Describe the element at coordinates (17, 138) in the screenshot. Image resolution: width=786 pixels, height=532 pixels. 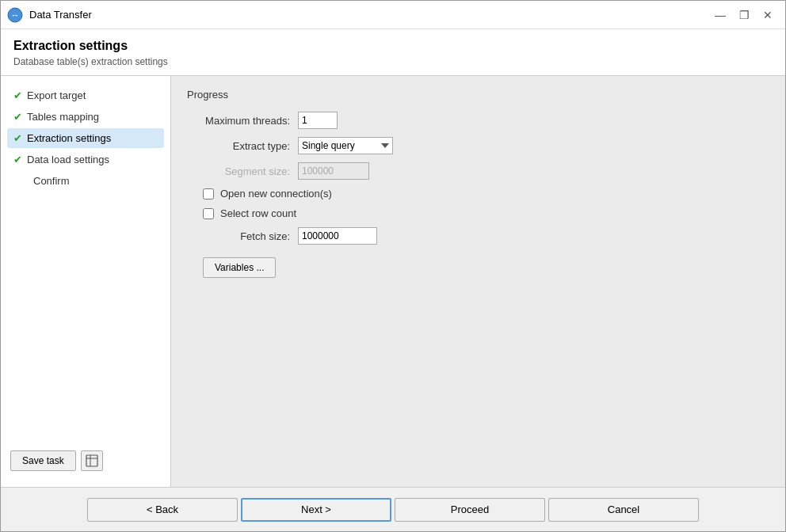
I see `check-icon-extraction-settings: ✔` at that location.